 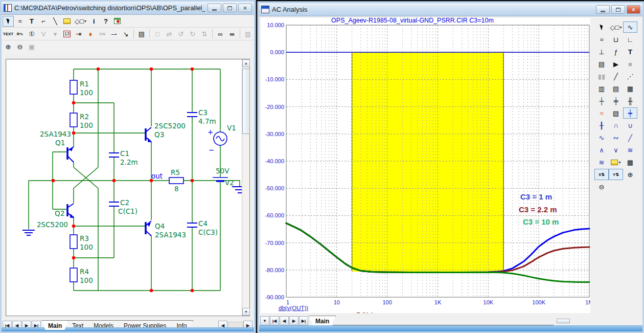 What do you see at coordinates (602, 174) in the screenshot?
I see `x-scale-button: X⇅` at bounding box center [602, 174].